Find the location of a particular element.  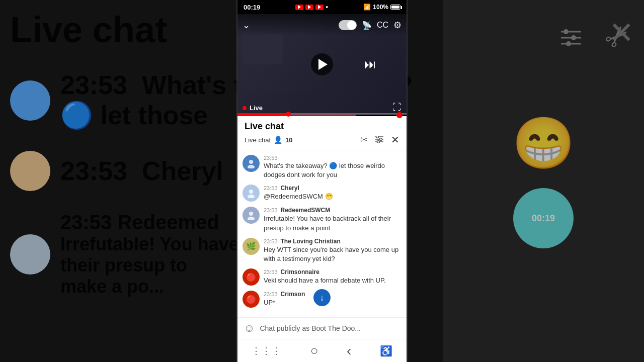

msg-content-5: 23:53 Crimsonnaire Vekl should have a fo… is located at coordinates (333, 277).